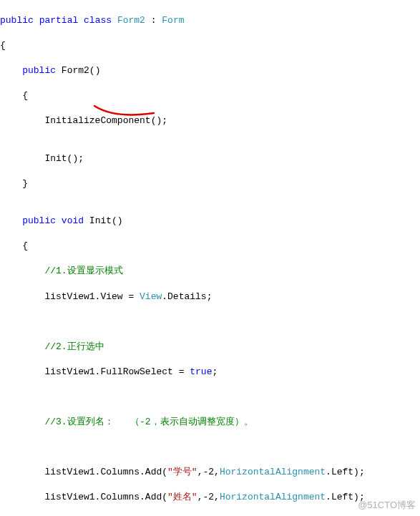 The width and height of the screenshot is (420, 516). Describe the element at coordinates (200, 372) in the screenshot. I see `keyword: true` at that location.